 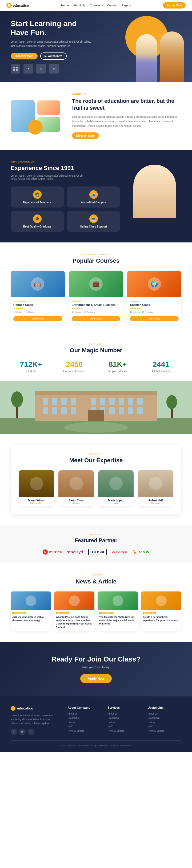 I want to click on stat-students: 712K+ Student, so click(x=31, y=367).